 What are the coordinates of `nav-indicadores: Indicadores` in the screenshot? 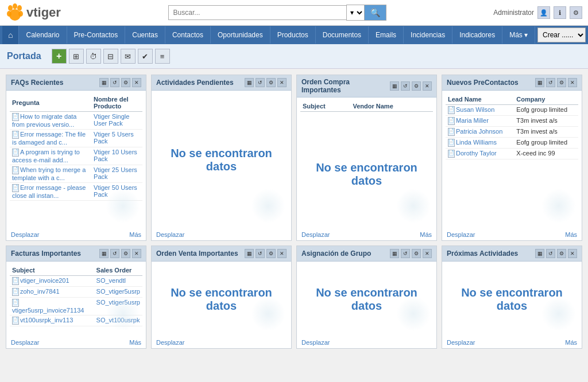 It's located at (478, 35).